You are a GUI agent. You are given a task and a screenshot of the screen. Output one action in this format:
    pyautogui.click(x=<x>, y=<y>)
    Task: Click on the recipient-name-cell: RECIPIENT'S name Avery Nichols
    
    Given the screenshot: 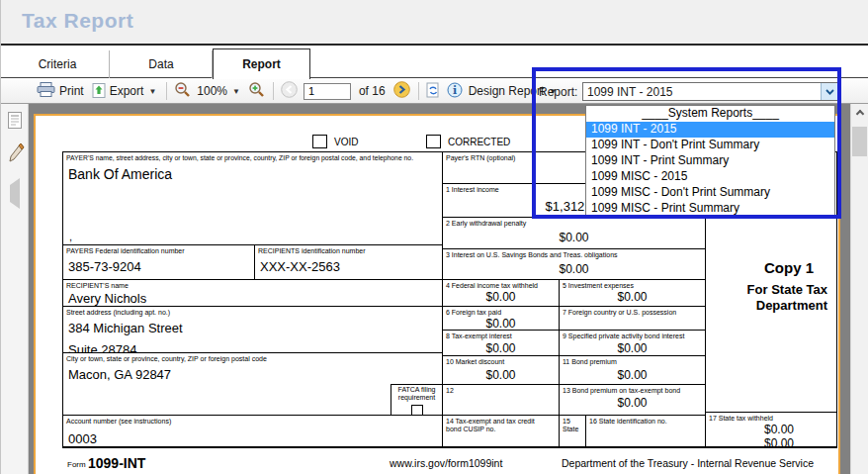 What is the action you would take?
    pyautogui.click(x=253, y=293)
    